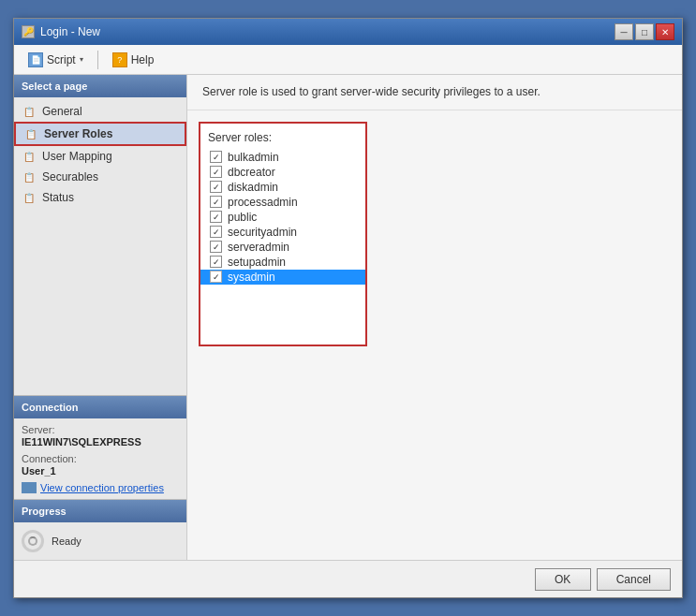 The width and height of the screenshot is (696, 616). I want to click on sidebar-header: Select a page, so click(100, 86).